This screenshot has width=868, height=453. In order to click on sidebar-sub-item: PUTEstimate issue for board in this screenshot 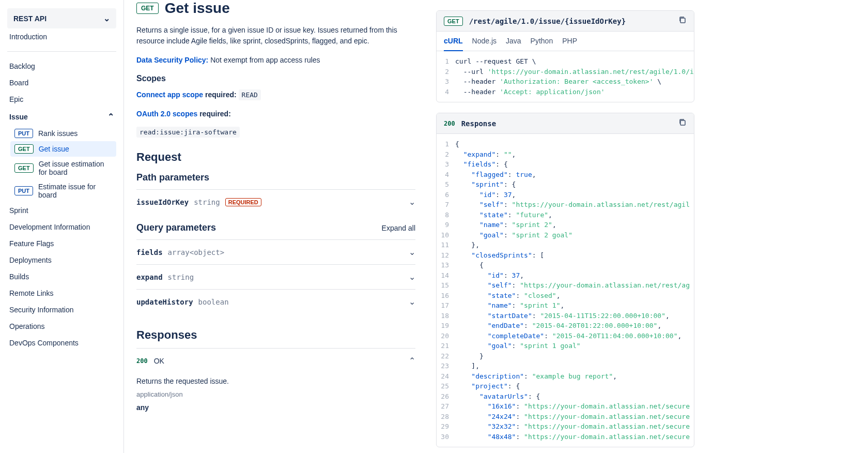, I will do `click(63, 191)`.